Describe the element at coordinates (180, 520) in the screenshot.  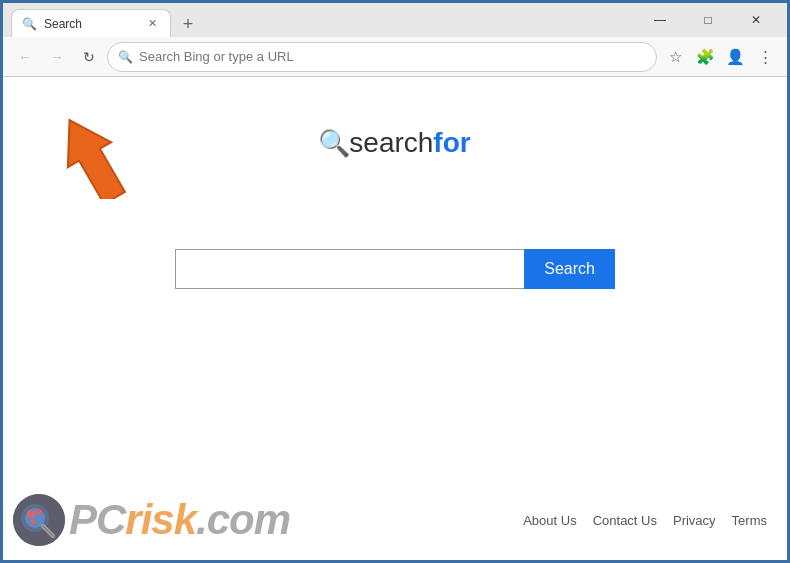
I see `pcrisk-text-logo: PCrisk.com` at that location.